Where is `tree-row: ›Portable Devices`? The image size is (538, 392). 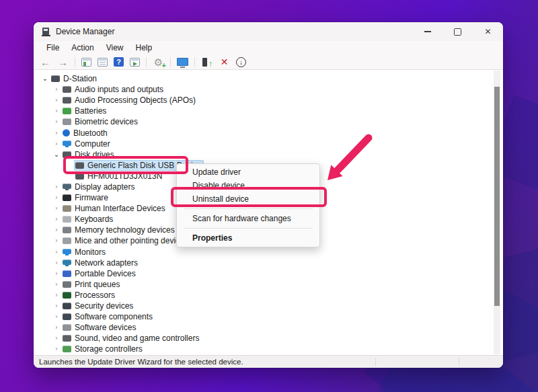
tree-row: ›Portable Devices is located at coordinates (268, 274).